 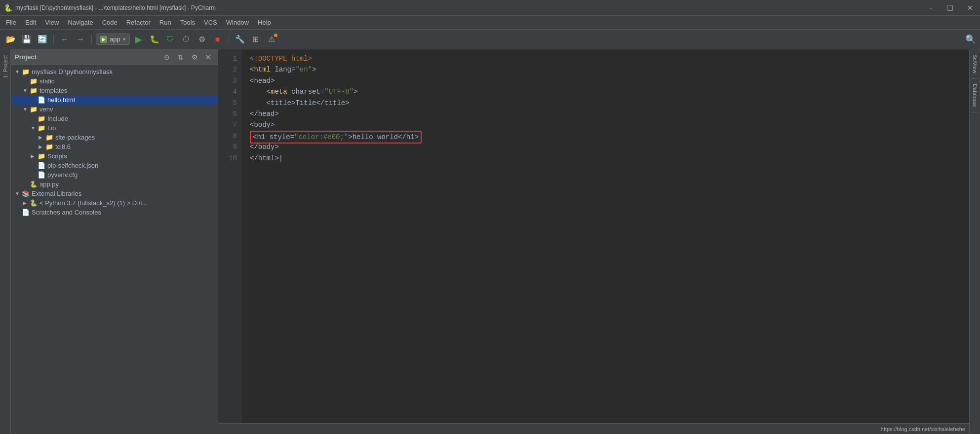 I want to click on project-panel-title: Project, so click(x=87, y=57).